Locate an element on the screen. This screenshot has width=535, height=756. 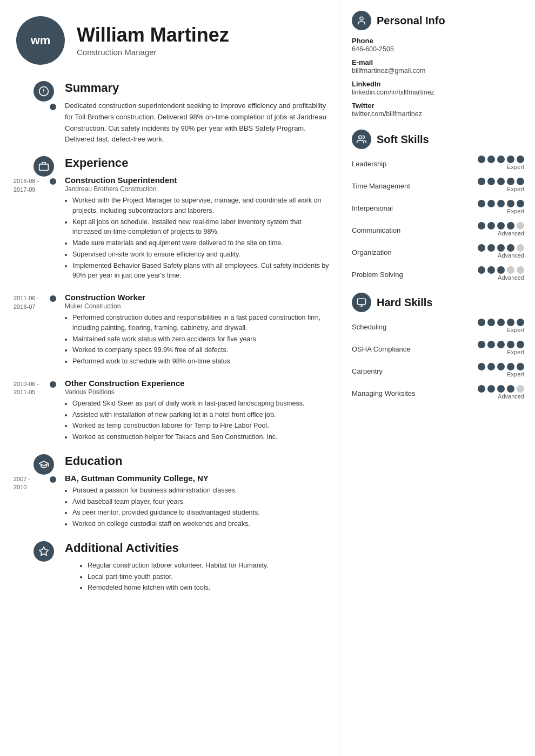
skill-item: OSHA ComplianceExpert is located at coordinates (438, 348).